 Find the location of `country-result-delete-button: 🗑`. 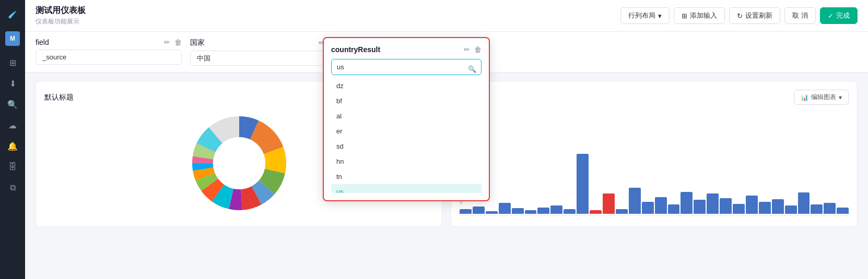

country-result-delete-button: 🗑 is located at coordinates (478, 50).